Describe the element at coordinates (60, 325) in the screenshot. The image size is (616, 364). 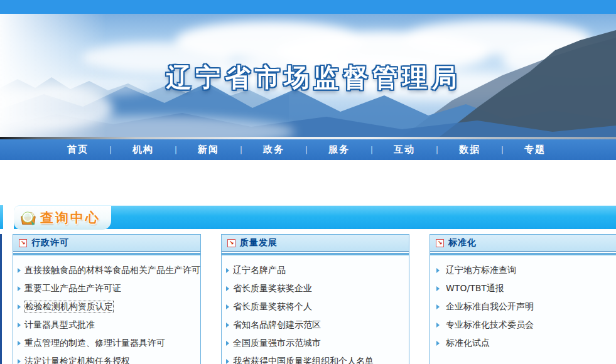
I see `query-link: 计量器具型式批准` at that location.